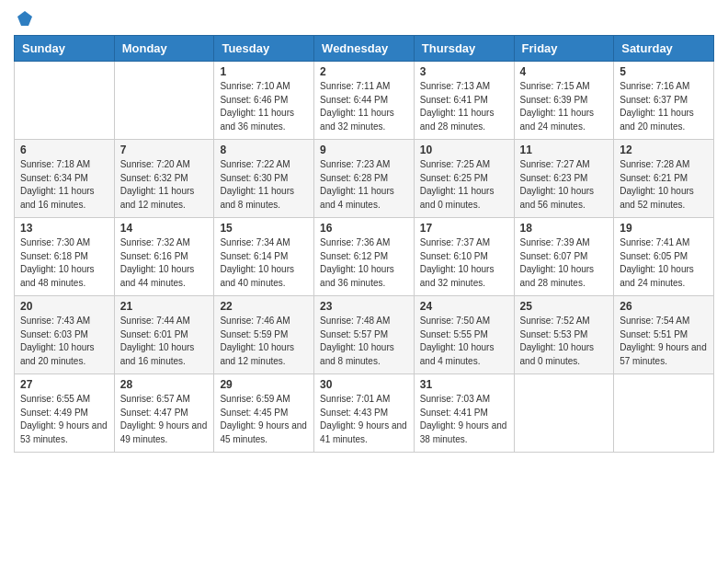  I want to click on day-number: 22, so click(264, 306).